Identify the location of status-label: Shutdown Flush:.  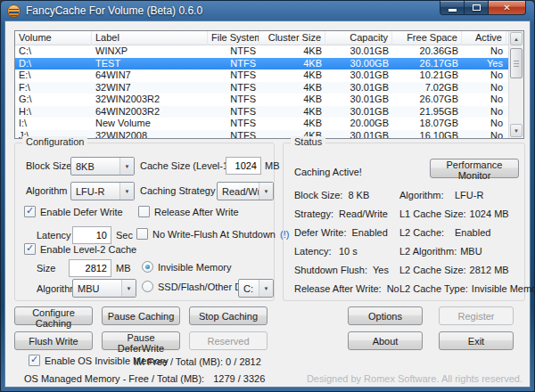
(333, 270).